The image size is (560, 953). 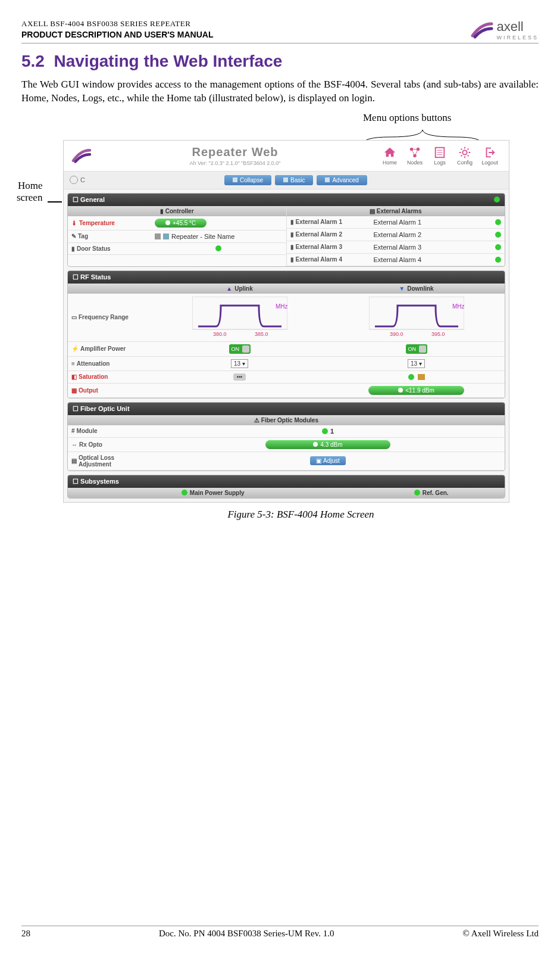 I want to click on advanced-button: Advanced, so click(x=342, y=180).